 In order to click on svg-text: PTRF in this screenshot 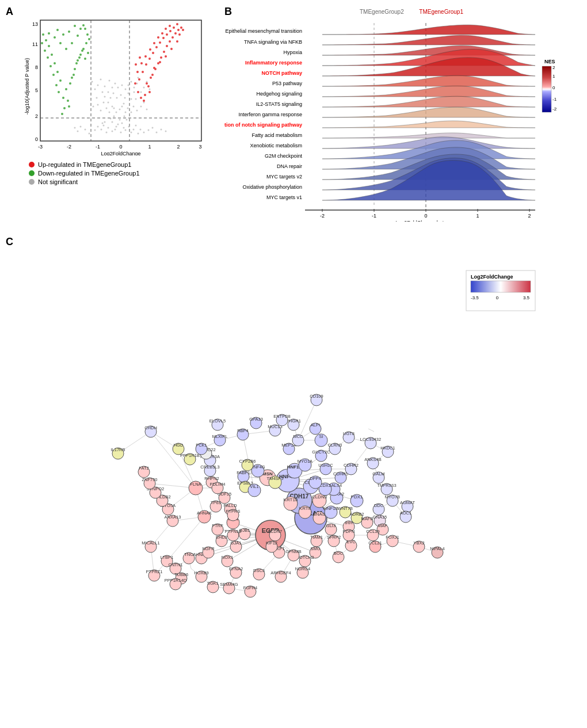, I will do `click(218, 526)`.